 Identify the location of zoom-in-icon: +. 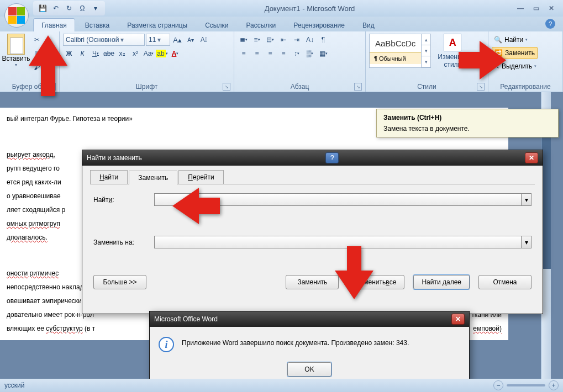
(554, 385).